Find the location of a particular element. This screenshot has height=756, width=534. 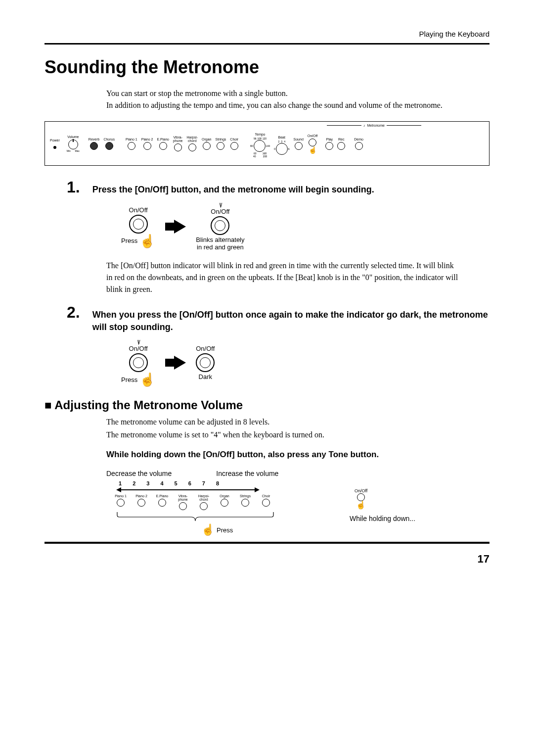

chapter-header: Playing the Keyboard is located at coordinates (267, 34).